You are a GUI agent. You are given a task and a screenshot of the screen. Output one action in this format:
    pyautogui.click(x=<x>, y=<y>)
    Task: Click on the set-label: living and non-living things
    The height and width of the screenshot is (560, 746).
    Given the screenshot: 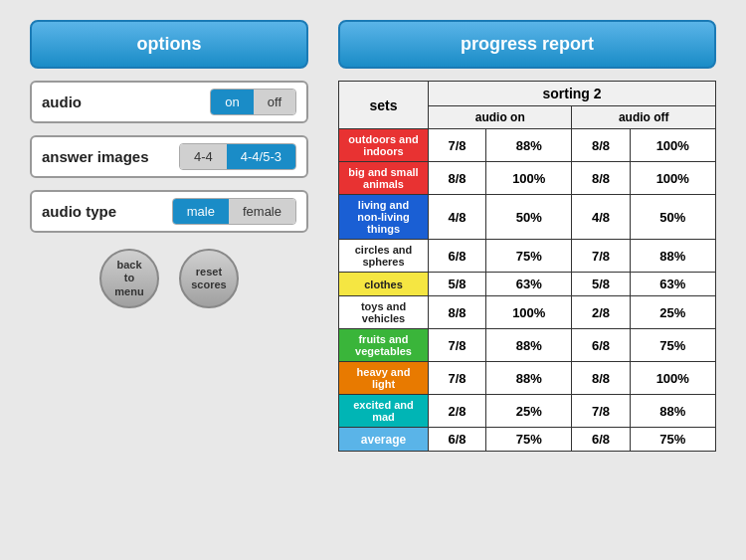 What is the action you would take?
    pyautogui.click(x=384, y=217)
    